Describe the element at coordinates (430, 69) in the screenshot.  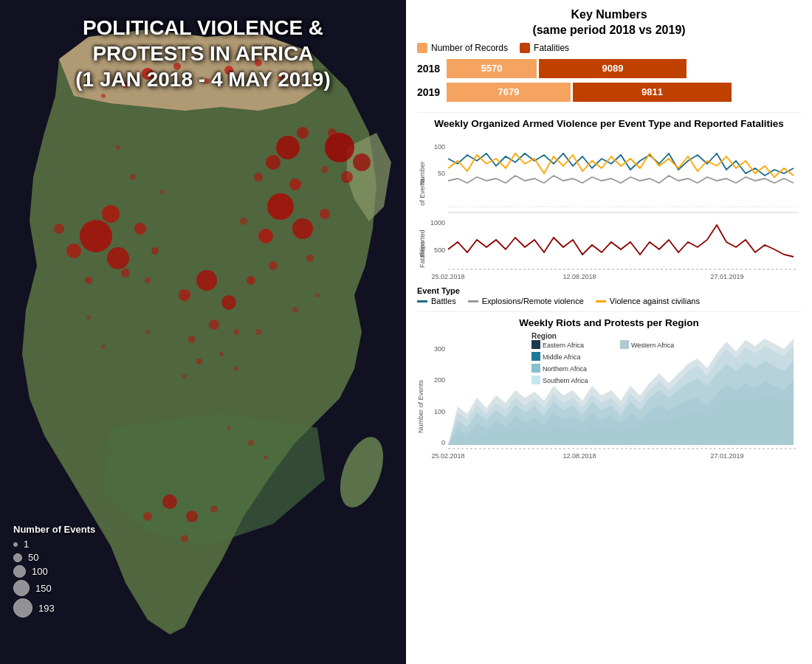
I see `year-2018: 2018` at that location.